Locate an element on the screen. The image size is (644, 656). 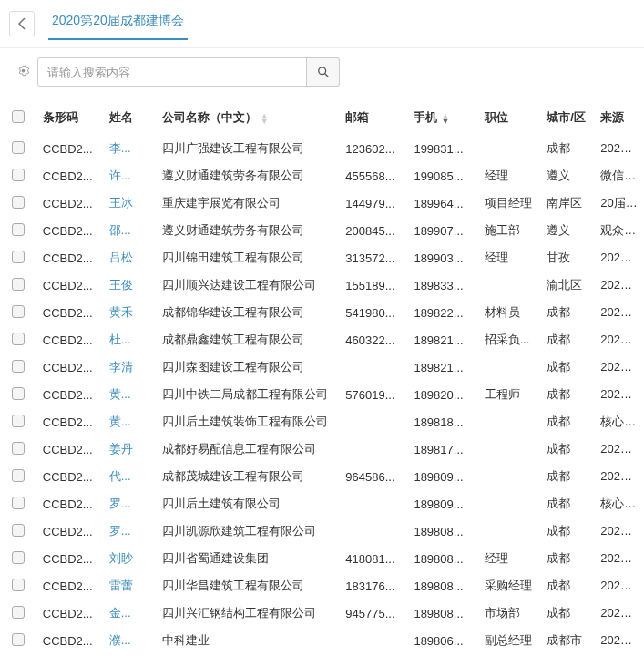
cell-name: 王冰 is located at coordinates (130, 203).